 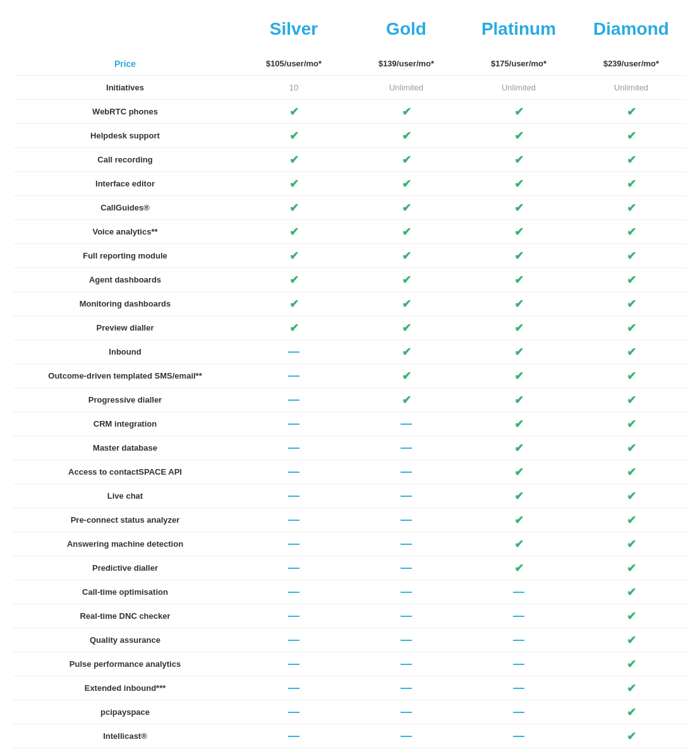 I want to click on feature-label: Predictive dialler, so click(x=125, y=568).